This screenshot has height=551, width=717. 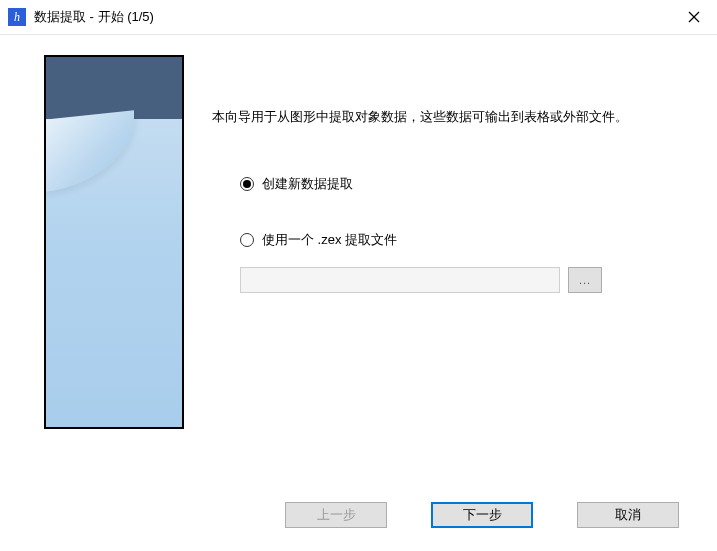 What do you see at coordinates (450, 117) in the screenshot?
I see `intro-text: 本向导用于从图形中提取对象数据，这些数据可输出到表格或外部文件。` at bounding box center [450, 117].